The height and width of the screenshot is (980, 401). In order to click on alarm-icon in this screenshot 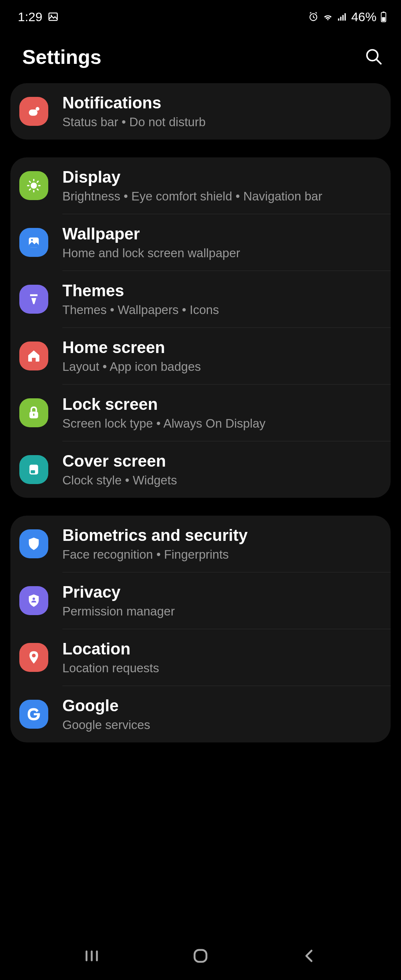, I will do `click(313, 17)`.